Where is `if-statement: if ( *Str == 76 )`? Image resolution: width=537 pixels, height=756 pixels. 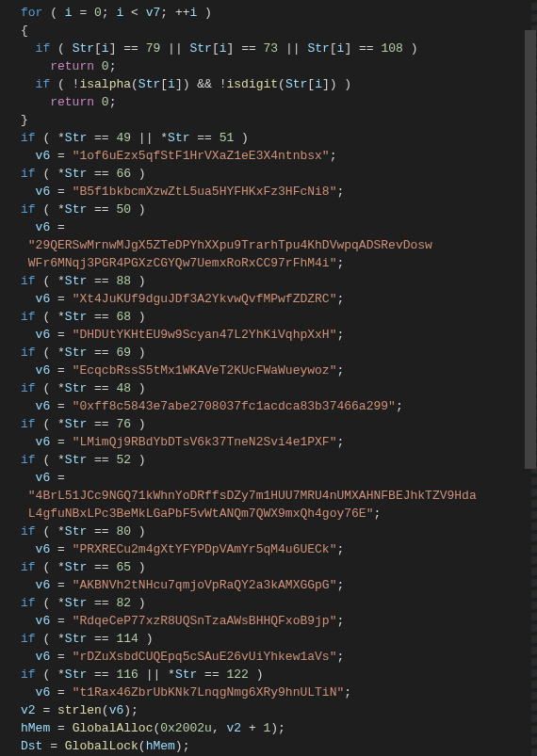 if-statement: if ( *Str == 76 ) is located at coordinates (268, 424).